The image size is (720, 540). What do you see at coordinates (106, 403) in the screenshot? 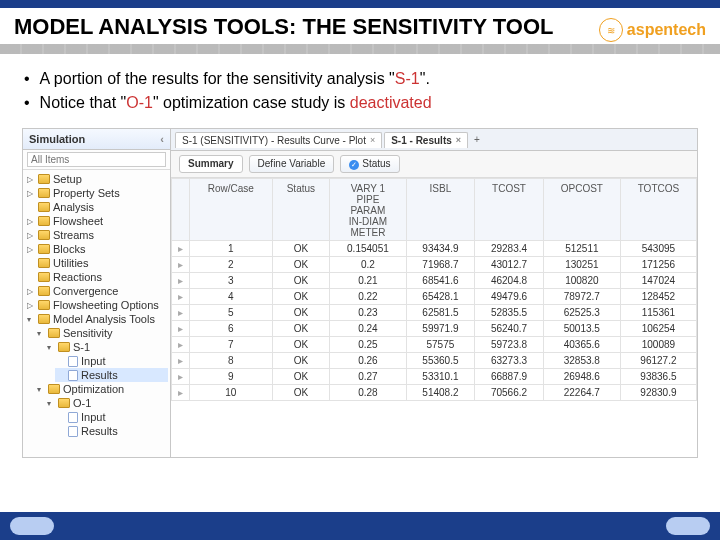
I see `tree-item: ▾O-1` at bounding box center [106, 403].